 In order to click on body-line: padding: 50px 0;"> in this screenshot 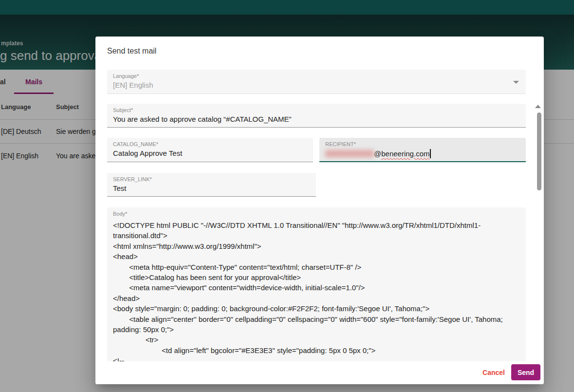, I will do `click(316, 329)`.